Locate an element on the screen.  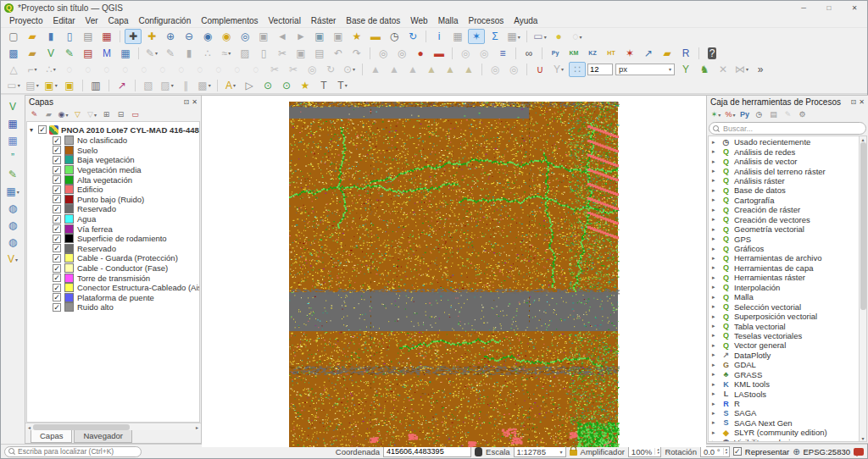
processing-item-visibility-analysis: ▸◉Visibility analysis is located at coordinates (783, 440).